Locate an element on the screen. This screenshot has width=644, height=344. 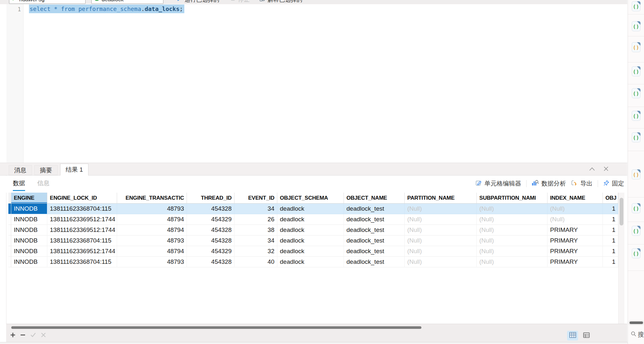
subtab-info: 信息 is located at coordinates (43, 185).